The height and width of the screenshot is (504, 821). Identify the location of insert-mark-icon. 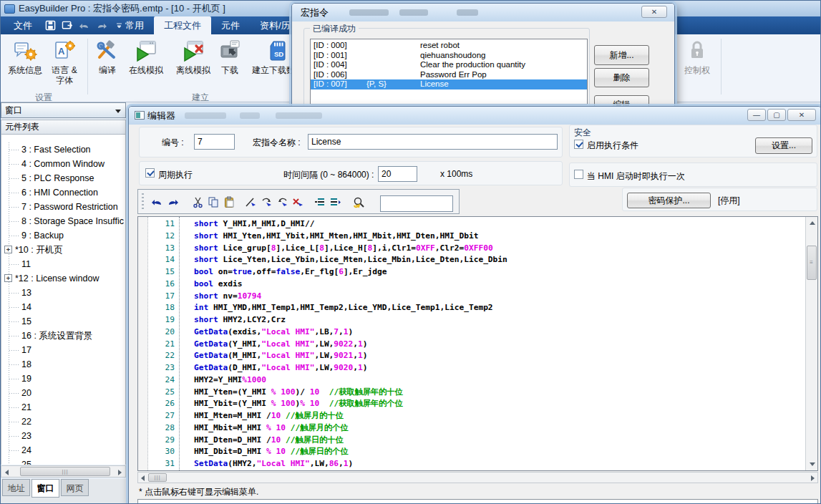
(251, 202).